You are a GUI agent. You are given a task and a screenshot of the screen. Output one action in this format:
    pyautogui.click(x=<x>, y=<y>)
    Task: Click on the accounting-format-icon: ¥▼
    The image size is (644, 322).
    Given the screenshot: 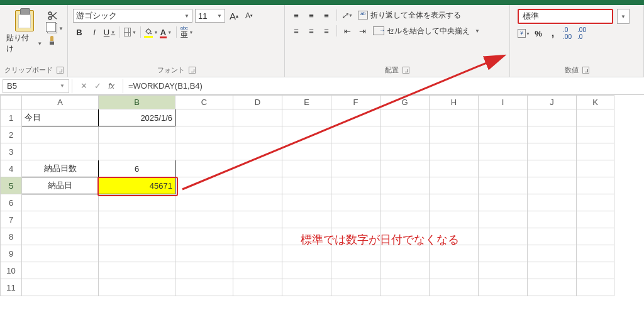 What is the action you would take?
    pyautogui.click(x=524, y=33)
    